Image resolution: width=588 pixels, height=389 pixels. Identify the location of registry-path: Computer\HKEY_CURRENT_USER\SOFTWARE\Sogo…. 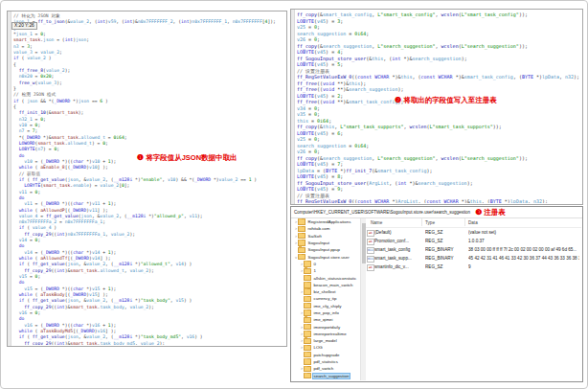
(382, 213).